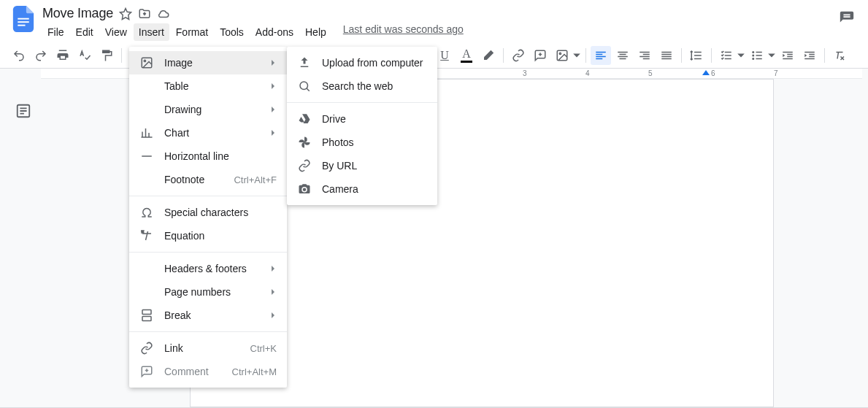  Describe the element at coordinates (147, 212) in the screenshot. I see `omega-icon` at that location.